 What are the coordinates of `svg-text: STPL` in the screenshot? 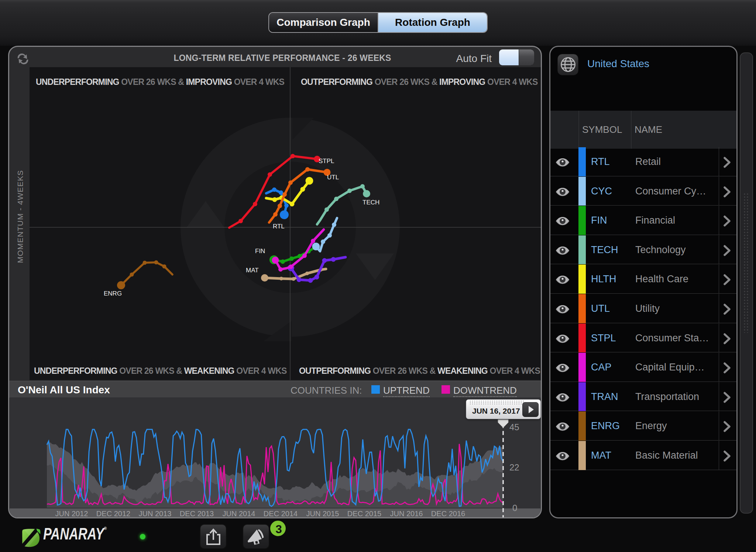 It's located at (326, 161).